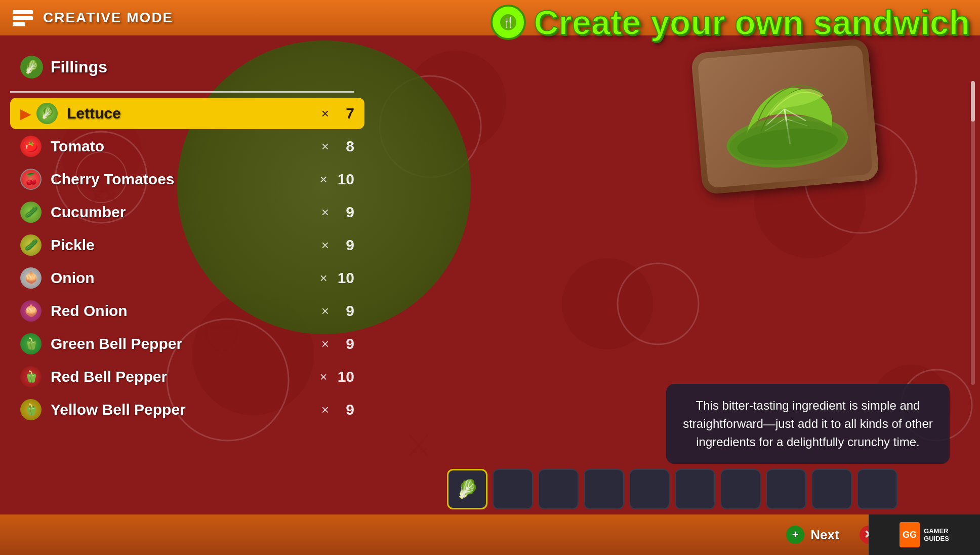 The image size is (980, 555). What do you see at coordinates (795, 535) in the screenshot?
I see `next-icon: +` at bounding box center [795, 535].